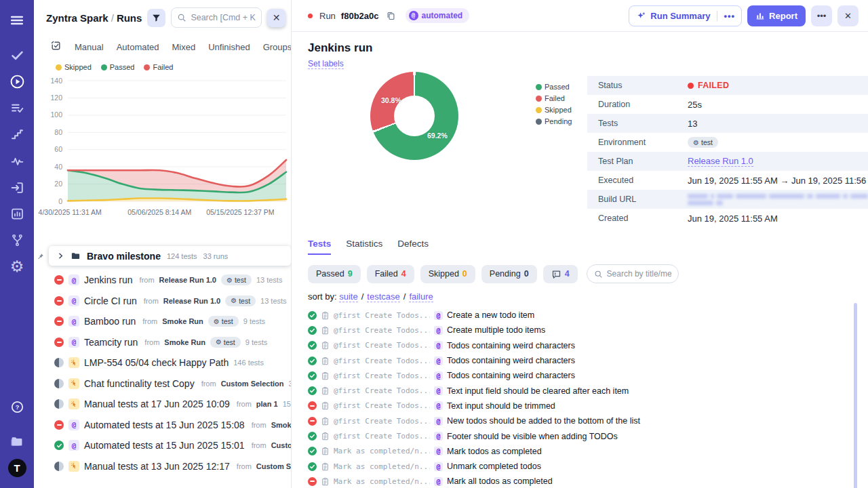 Image resolution: width=868 pixels, height=488 pixels. I want to click on test-row: @first Create Todos...@Footer should be …, so click(588, 436).